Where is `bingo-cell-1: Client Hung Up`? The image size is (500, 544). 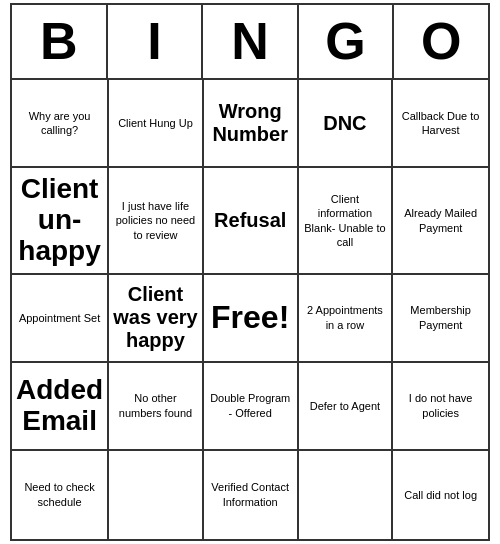
bingo-cell-1: Client Hung Up is located at coordinates (156, 124).